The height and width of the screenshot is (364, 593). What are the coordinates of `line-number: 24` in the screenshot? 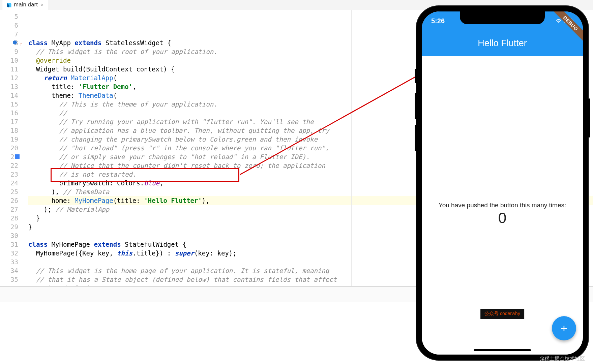 It's located at (9, 183).